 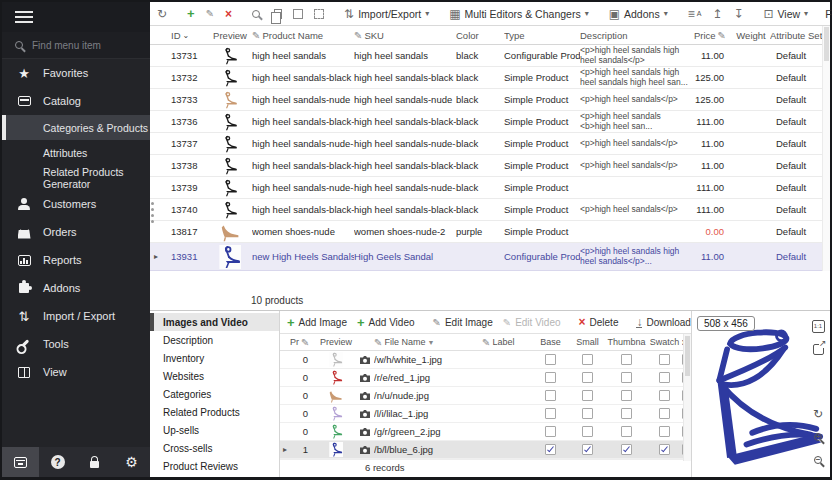 What do you see at coordinates (76, 178) in the screenshot?
I see `sidebar-subitem-related-products-generator: Related Products Generator` at bounding box center [76, 178].